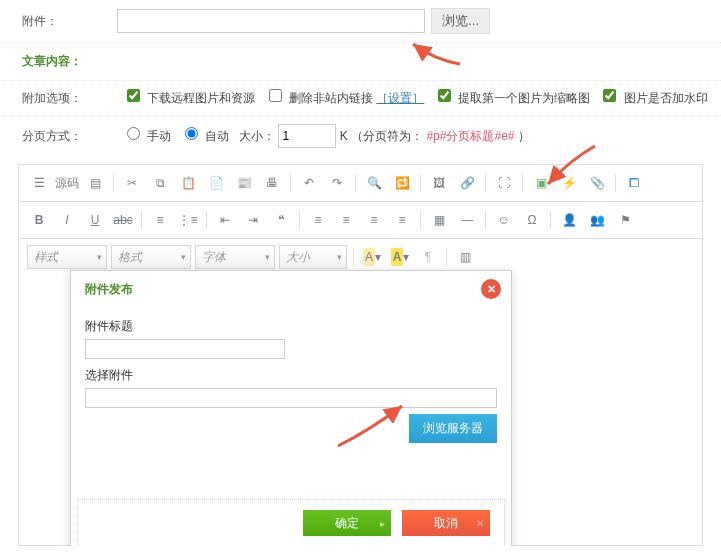  Describe the element at coordinates (185, 349) in the screenshot. I see `dlg-title-input` at that location.